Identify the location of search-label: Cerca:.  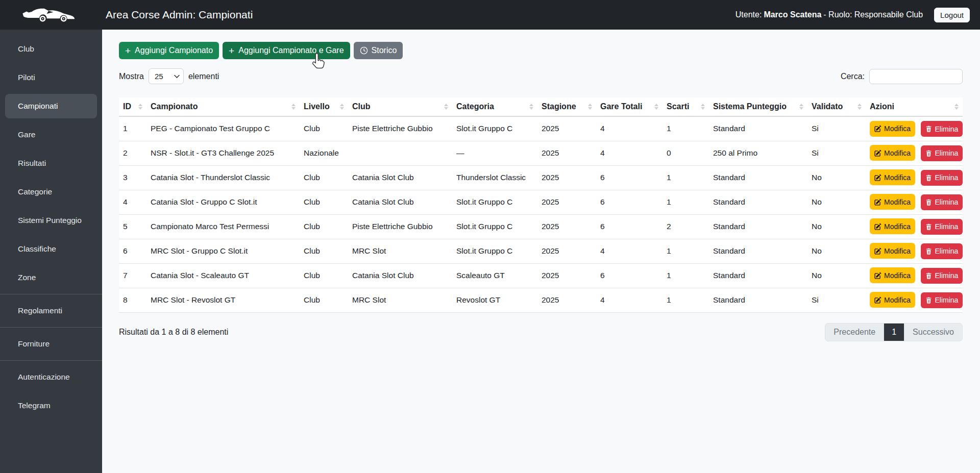
(852, 77).